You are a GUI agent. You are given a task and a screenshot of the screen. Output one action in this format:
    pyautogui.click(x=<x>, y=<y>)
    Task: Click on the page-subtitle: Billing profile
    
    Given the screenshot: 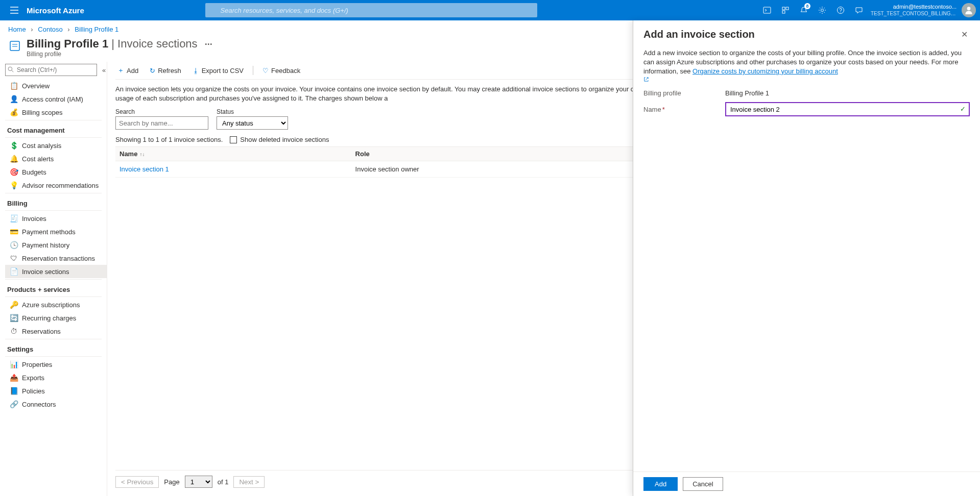 What is the action you would take?
    pyautogui.click(x=119, y=54)
    